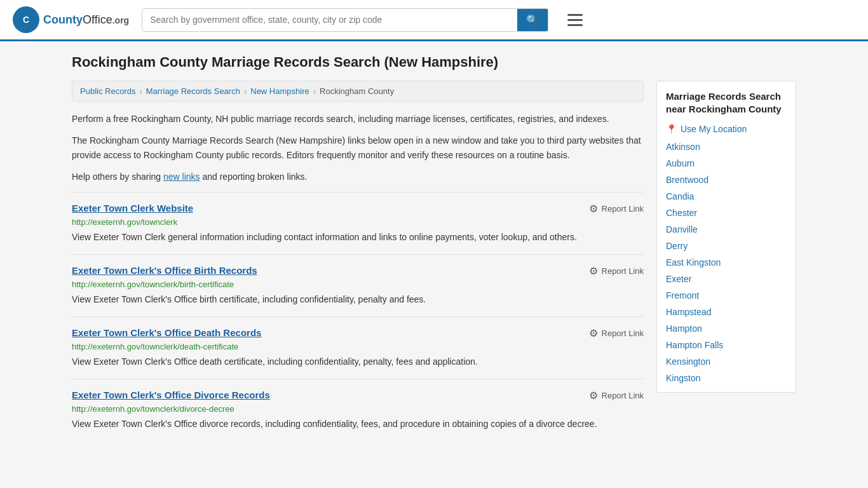 The height and width of the screenshot is (488, 868). I want to click on sidebar-link-item-0: Atkinson, so click(726, 147).